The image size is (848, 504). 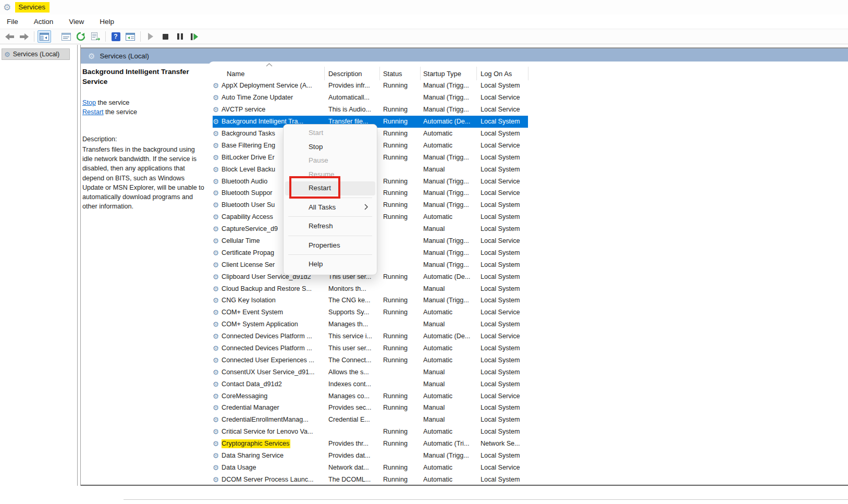 What do you see at coordinates (13, 22) in the screenshot?
I see `menu-file: File` at bounding box center [13, 22].